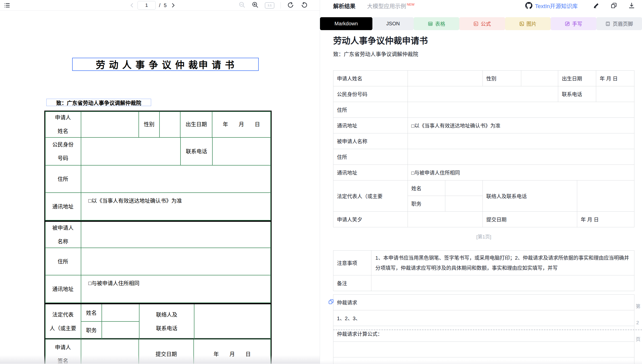 This screenshot has width=642, height=364. I want to click on table-row: 申请人姓名 性别 出生日期 年 月 日, so click(484, 78).